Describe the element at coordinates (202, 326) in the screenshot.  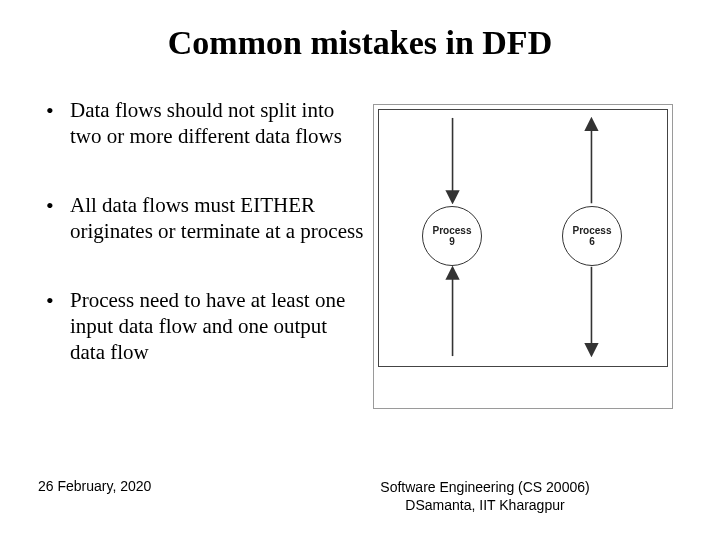
I see `bullet-item: Process need to have at least one input …` at that location.